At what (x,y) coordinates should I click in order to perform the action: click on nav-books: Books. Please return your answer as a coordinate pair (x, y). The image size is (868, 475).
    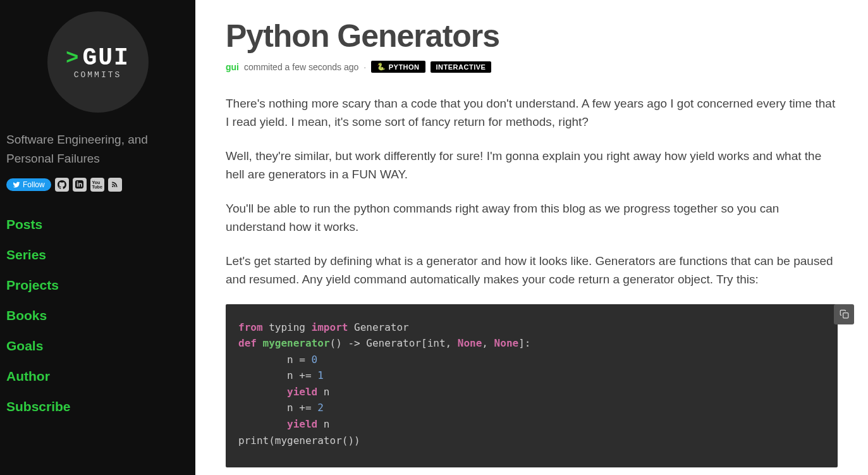
    Looking at the image, I should click on (97, 316).